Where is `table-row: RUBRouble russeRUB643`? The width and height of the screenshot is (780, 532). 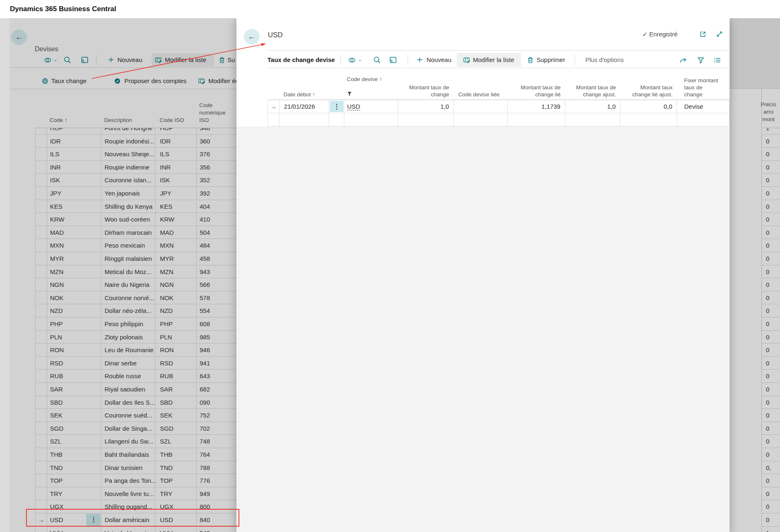 table-row: RUBRouble russeRUB643 is located at coordinates (136, 376).